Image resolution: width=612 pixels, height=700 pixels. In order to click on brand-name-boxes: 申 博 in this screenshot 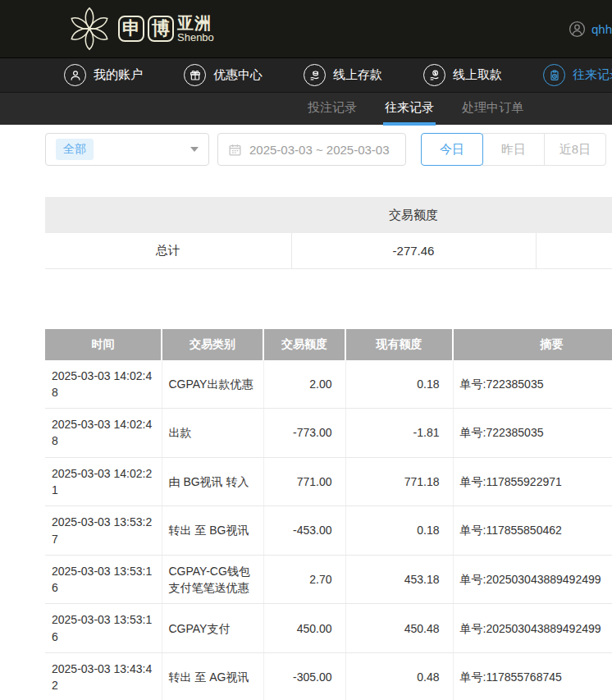, I will do `click(146, 29)`.